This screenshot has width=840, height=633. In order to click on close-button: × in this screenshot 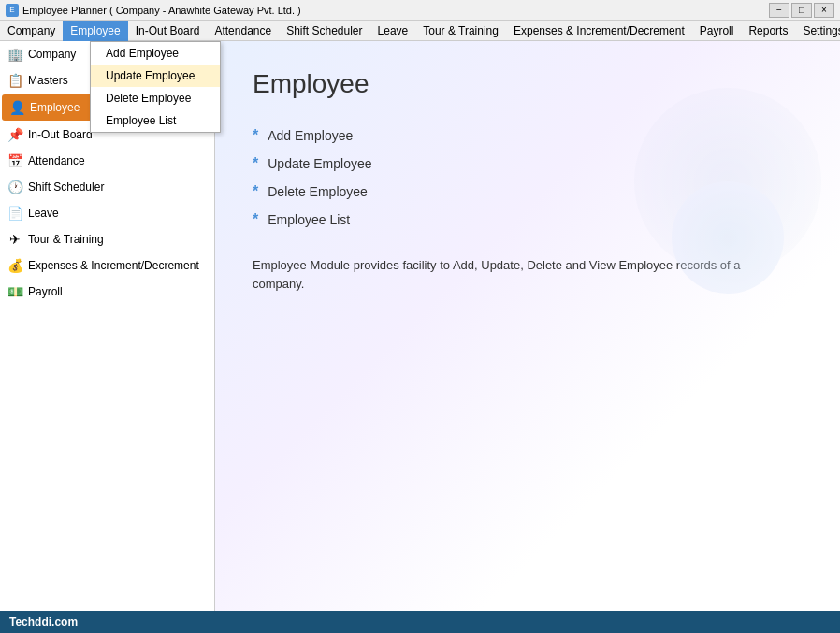, I will do `click(824, 10)`.